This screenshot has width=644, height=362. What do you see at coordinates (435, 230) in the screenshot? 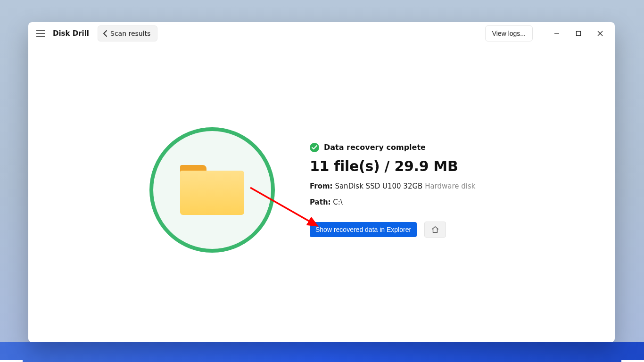
I see `home-icon` at bounding box center [435, 230].